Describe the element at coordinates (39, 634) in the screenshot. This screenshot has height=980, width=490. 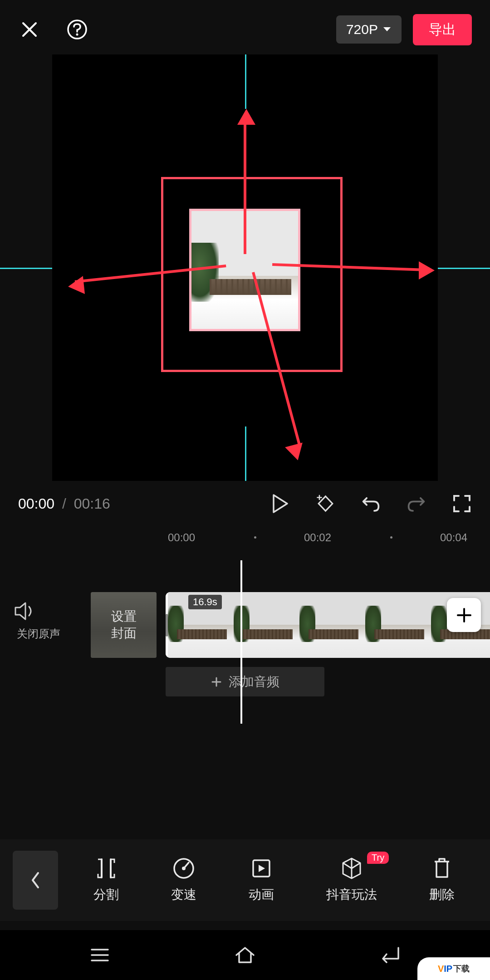
I see `mute-label: 关闭原声` at that location.